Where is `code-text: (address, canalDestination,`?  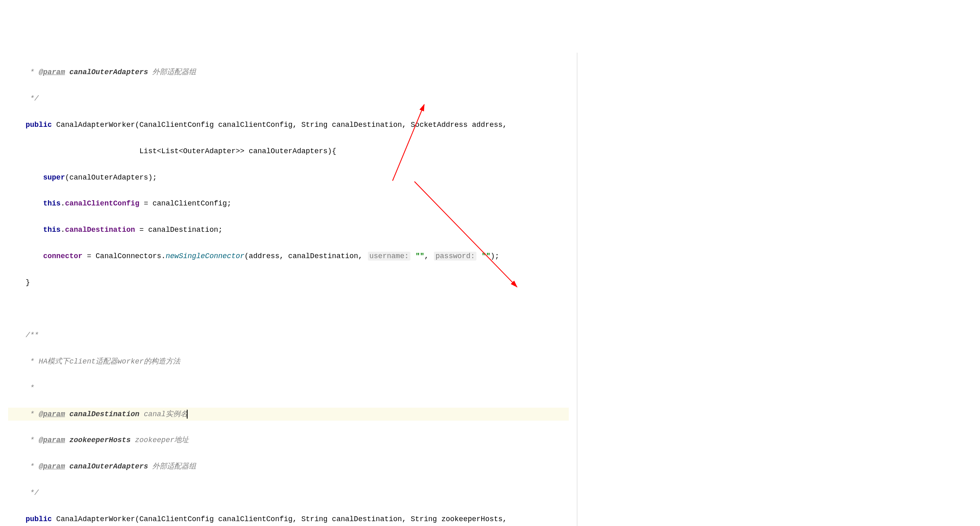
code-text: (address, canalDestination, is located at coordinates (305, 256).